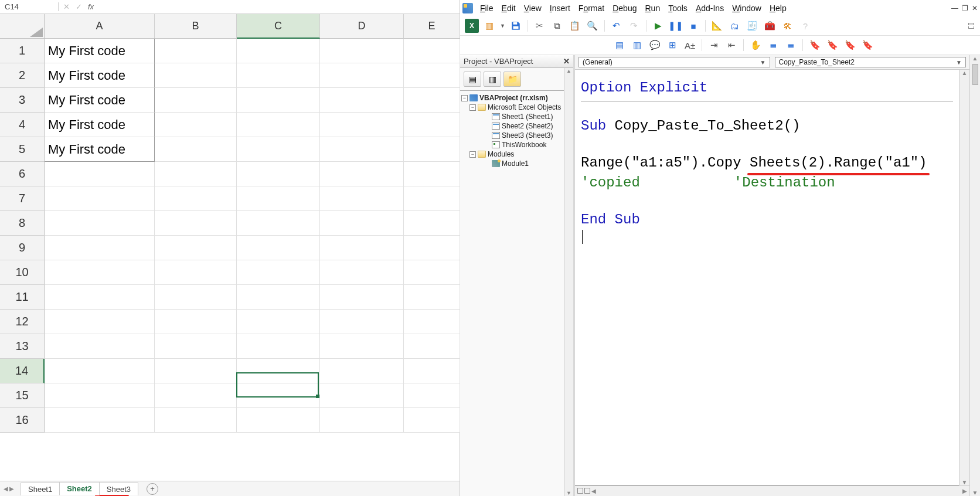 The image size is (980, 496). What do you see at coordinates (22, 297) in the screenshot?
I see `row-header-11: 11` at bounding box center [22, 297].